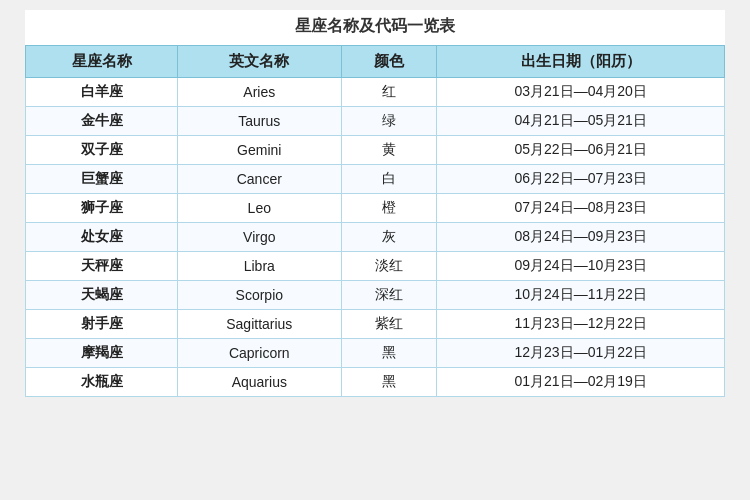  Describe the element at coordinates (389, 266) in the screenshot. I see `cell-color: 淡红` at that location.